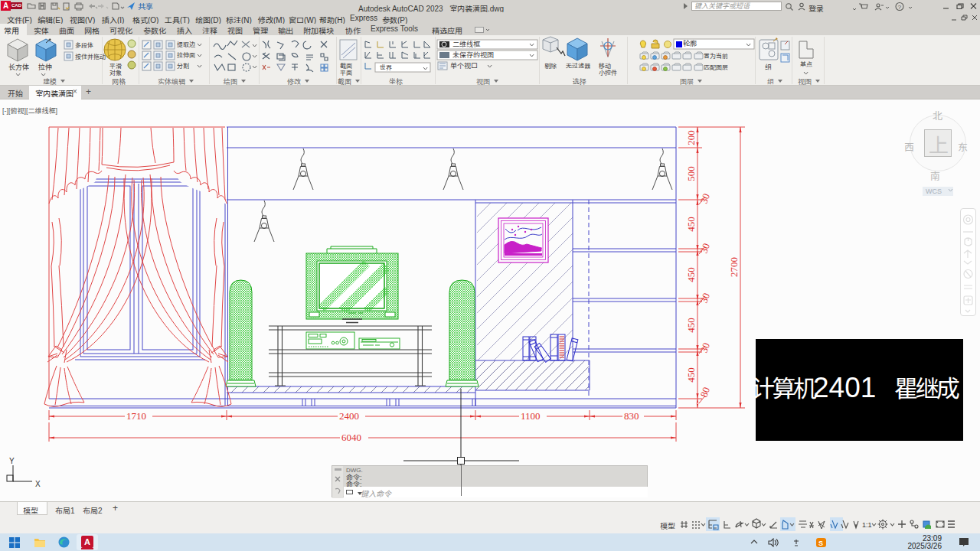  What do you see at coordinates (349, 416) in the screenshot?
I see `svg-text: 2400` at bounding box center [349, 416].